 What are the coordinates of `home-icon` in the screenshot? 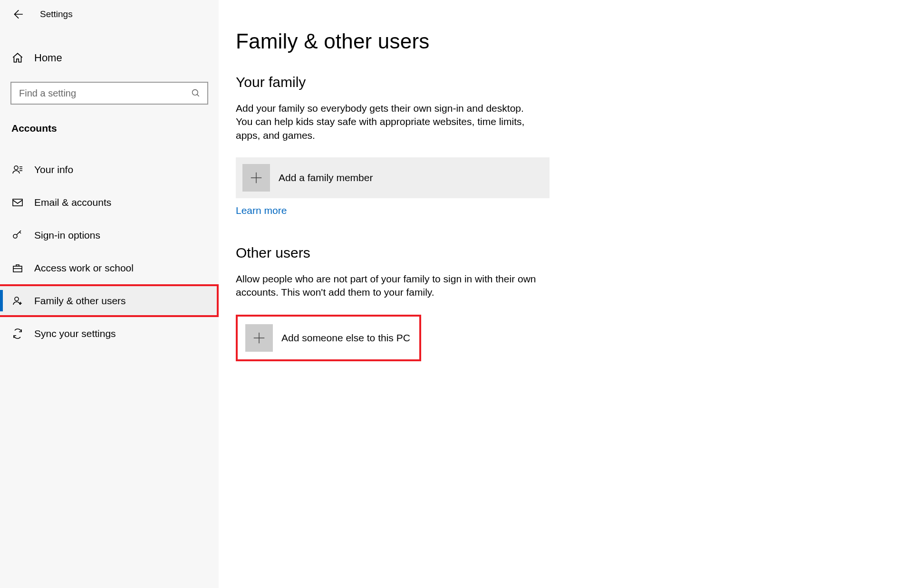 It's located at (18, 58).